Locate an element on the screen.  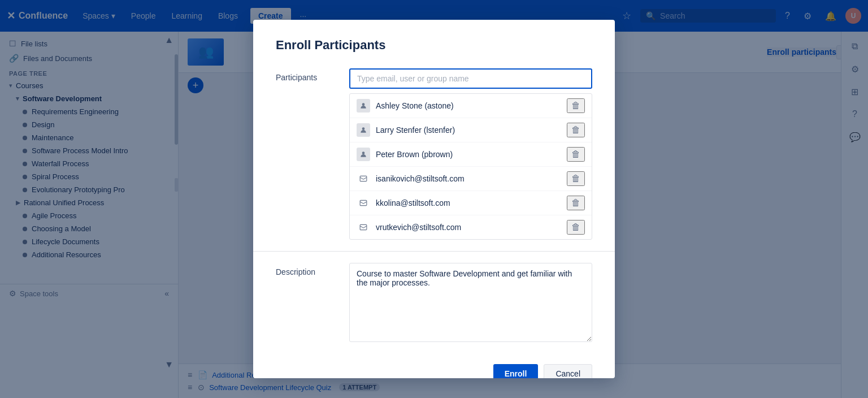
participant-name: vrutkevich@stiltsoft.com is located at coordinates (471, 227).